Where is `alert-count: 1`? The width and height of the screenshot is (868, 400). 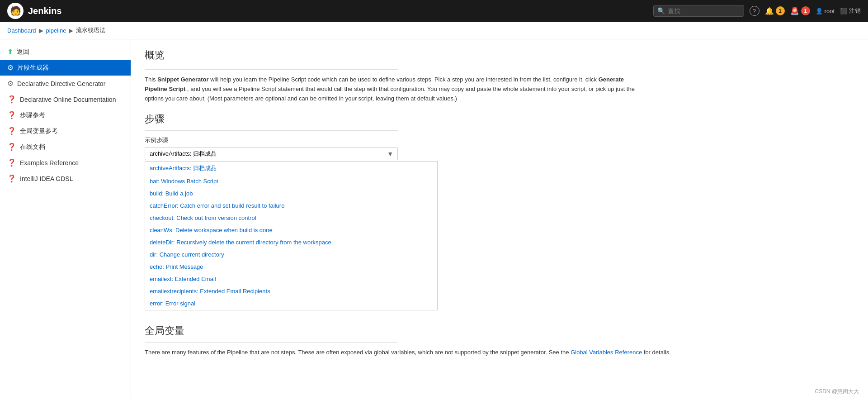
alert-count: 1 is located at coordinates (806, 11).